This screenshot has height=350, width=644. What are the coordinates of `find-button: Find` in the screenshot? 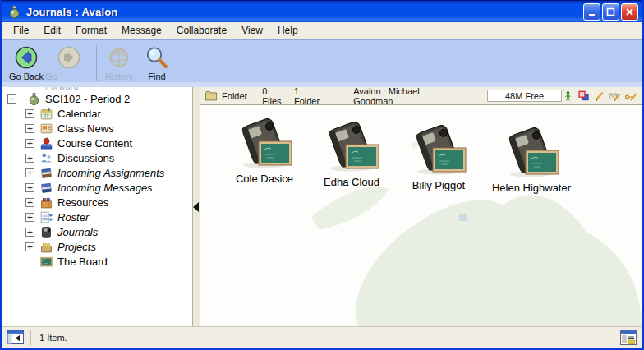 It's located at (157, 62).